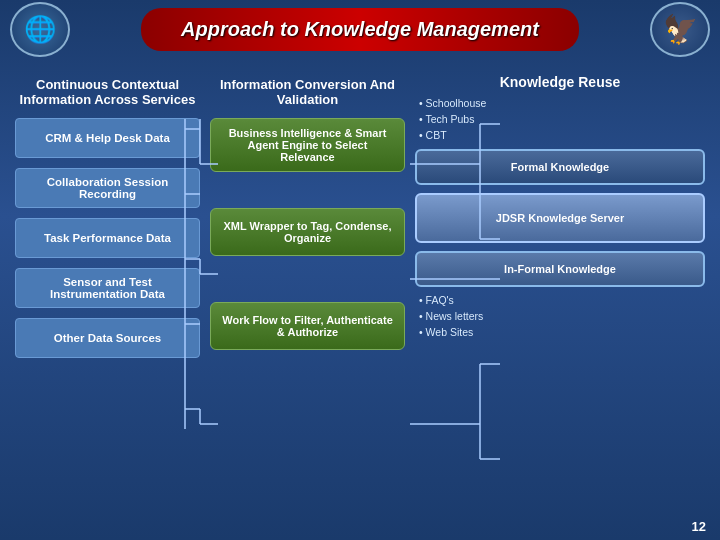 This screenshot has height=540, width=720. I want to click on col-left: Continuous Contextual Information Across…, so click(108, 221).